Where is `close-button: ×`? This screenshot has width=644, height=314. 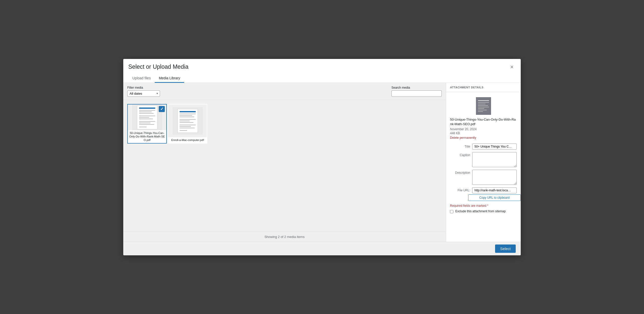 close-button: × is located at coordinates (512, 67).